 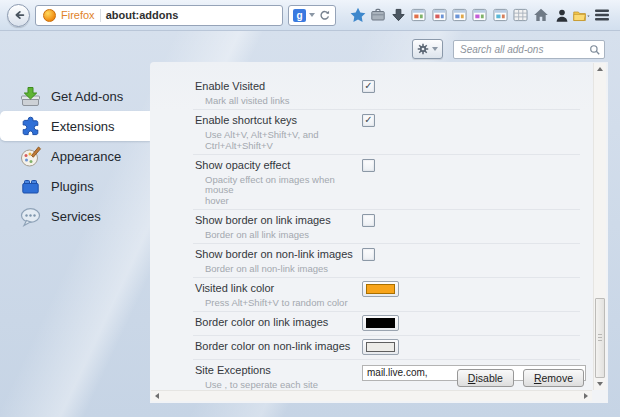 I want to click on puzzle-icon, so click(x=30, y=126).